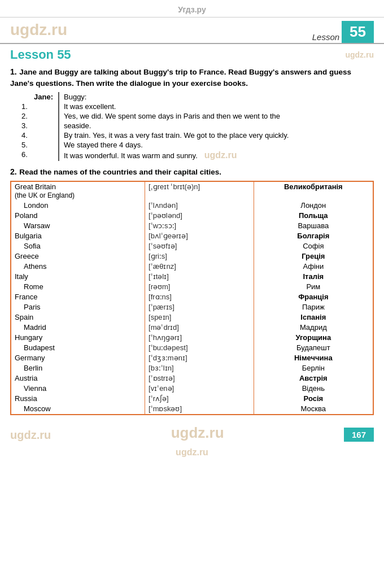 The width and height of the screenshot is (384, 588). What do you see at coordinates (313, 246) in the screenshot?
I see `ukrainian-cell: Софія` at bounding box center [313, 246].